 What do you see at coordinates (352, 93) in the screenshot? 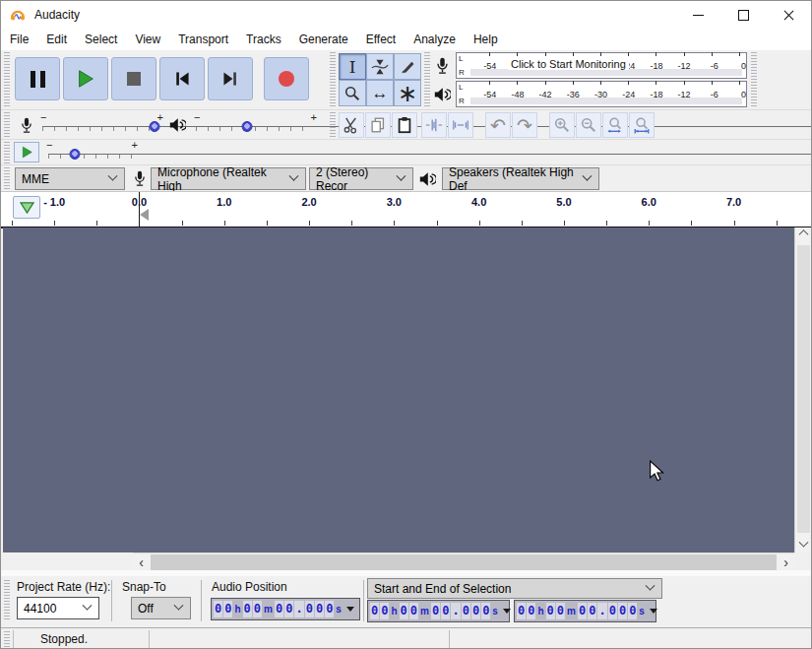
I see `zoom-tool-button` at bounding box center [352, 93].